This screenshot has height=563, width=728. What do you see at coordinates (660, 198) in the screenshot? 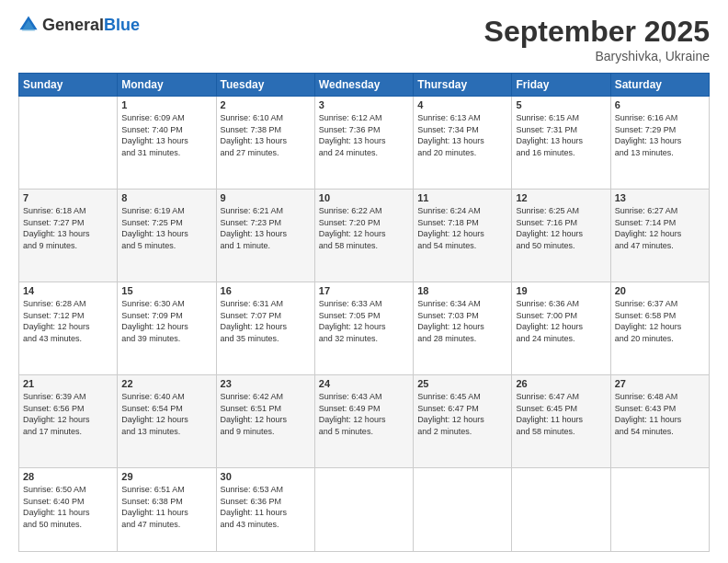
I see `day-number: 13` at bounding box center [660, 198].